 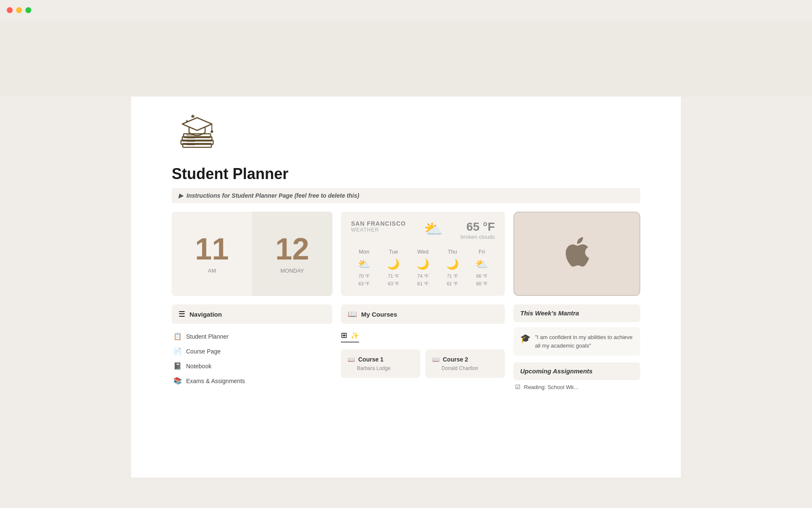 I want to click on titlebar, so click(x=406, y=10).